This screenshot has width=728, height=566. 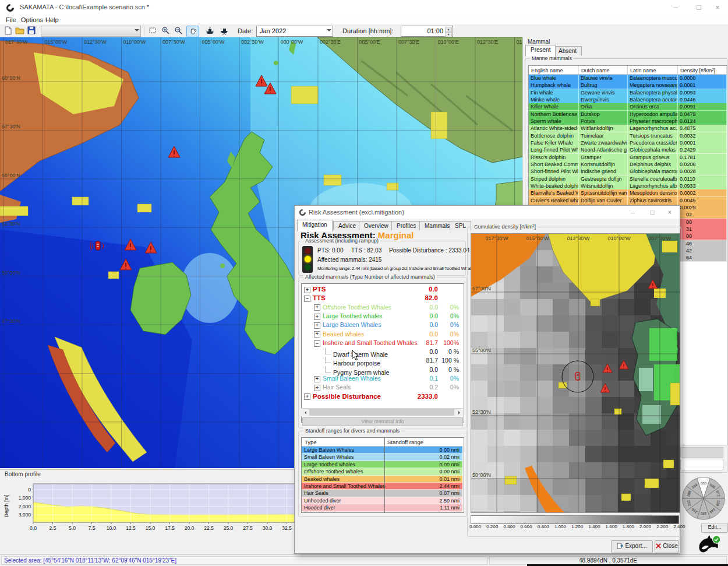 I want to click on heading-compass: 000036072108144180216252288324, so click(x=704, y=498).